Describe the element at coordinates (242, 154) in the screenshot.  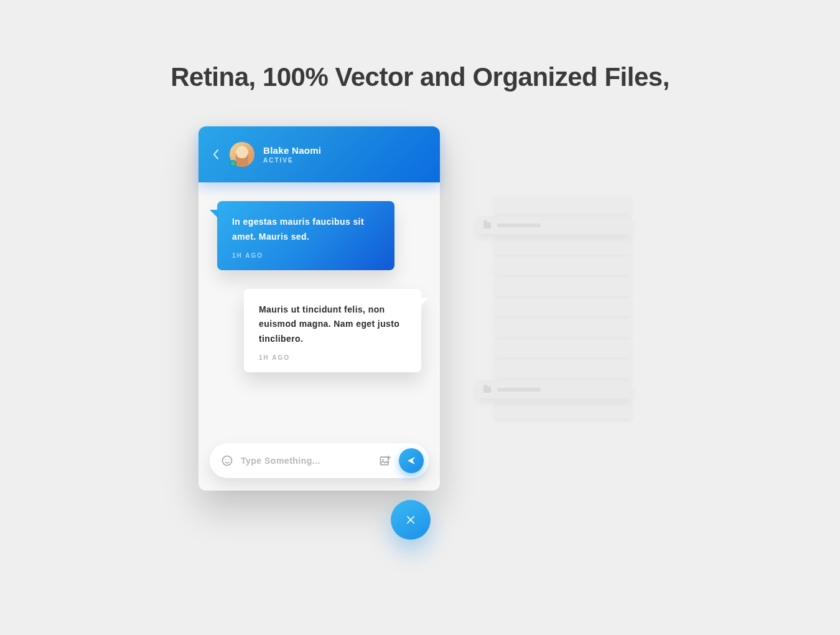
I see `avatar` at that location.